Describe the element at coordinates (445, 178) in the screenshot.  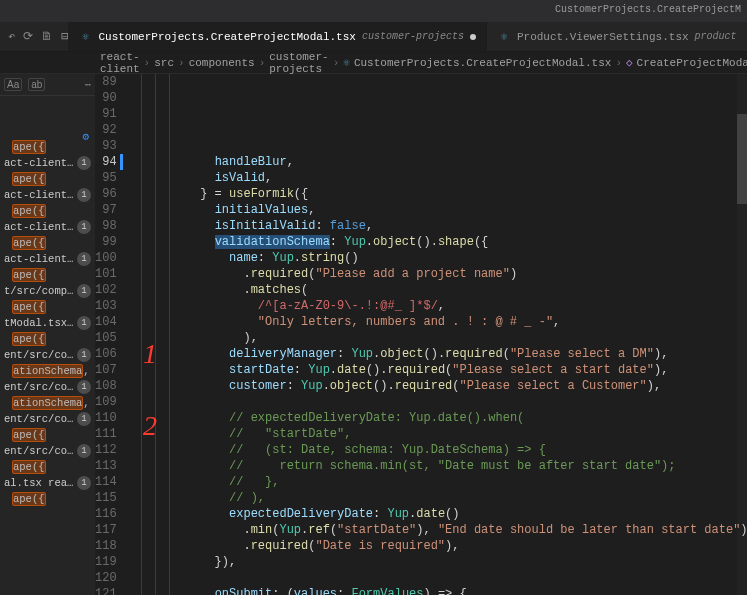
I see `code-line: isValid,` at that location.